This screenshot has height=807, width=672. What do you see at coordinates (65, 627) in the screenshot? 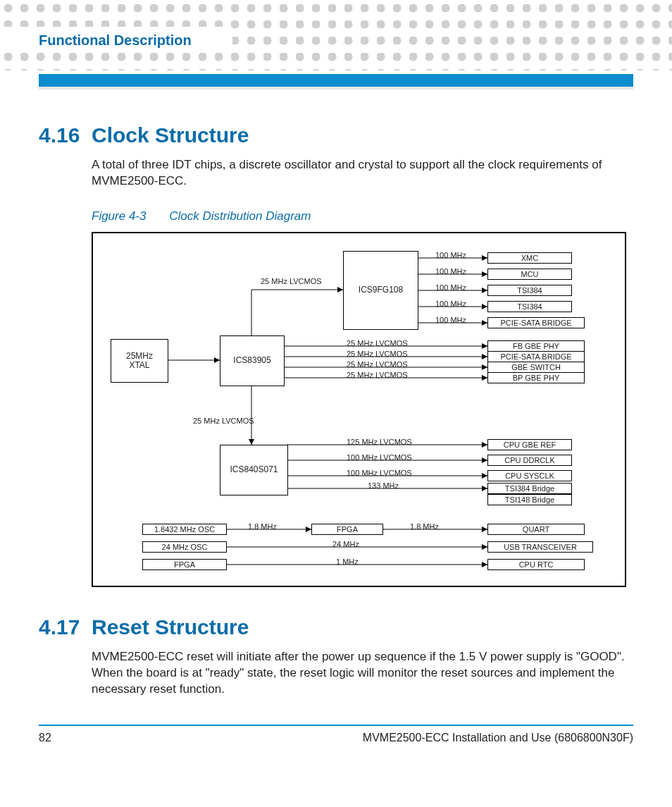
I see `section-number-417: 4.17` at bounding box center [65, 627].